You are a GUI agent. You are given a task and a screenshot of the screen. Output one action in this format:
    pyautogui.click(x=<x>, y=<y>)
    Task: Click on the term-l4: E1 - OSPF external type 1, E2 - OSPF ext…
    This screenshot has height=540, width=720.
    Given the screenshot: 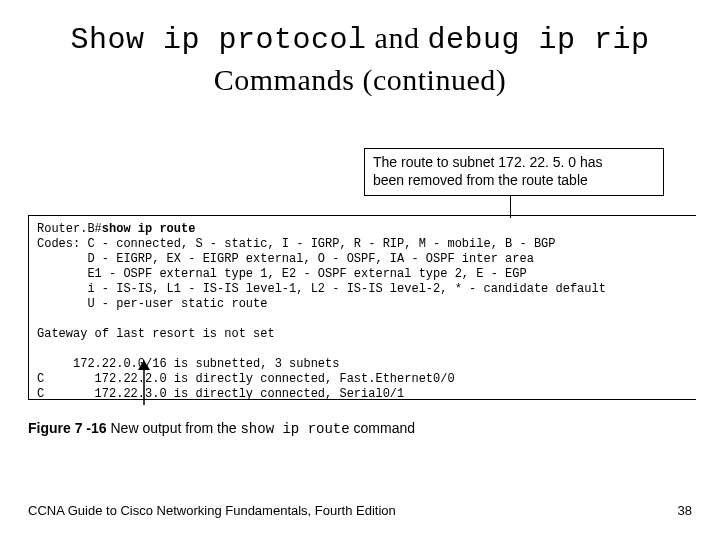 What is the action you would take?
    pyautogui.click(x=282, y=274)
    